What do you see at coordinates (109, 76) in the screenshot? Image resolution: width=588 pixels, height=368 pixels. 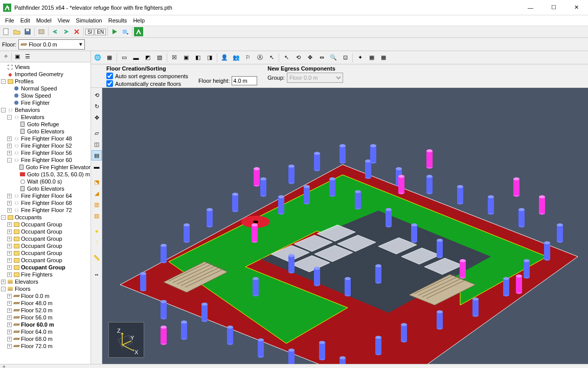 I see `auto-sort-checkbox` at bounding box center [109, 76].